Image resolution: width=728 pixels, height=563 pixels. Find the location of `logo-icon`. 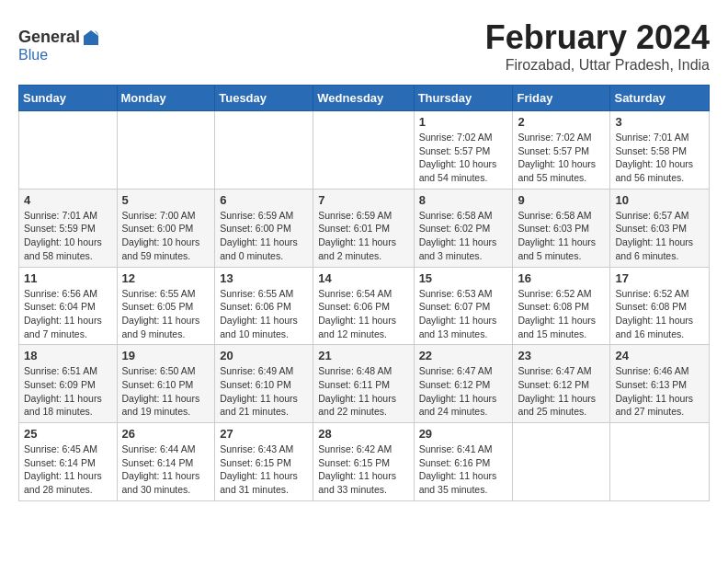

logo-icon is located at coordinates (91, 38).